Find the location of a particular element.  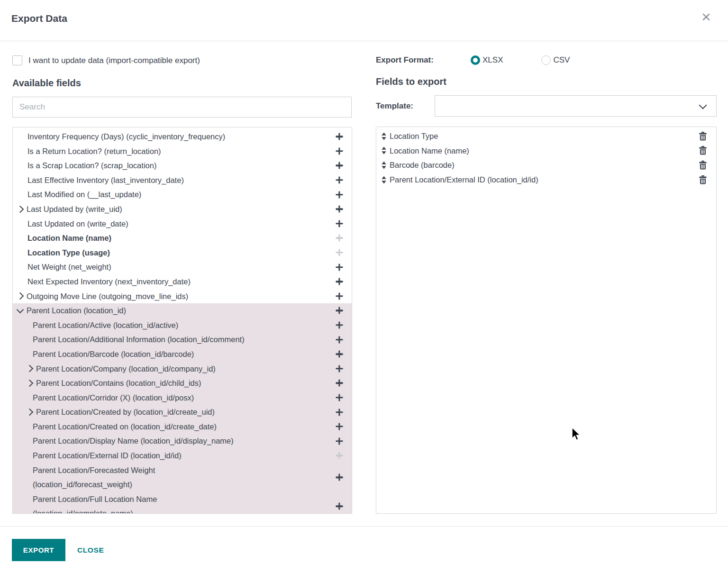

export-button: EXPORT is located at coordinates (39, 550).